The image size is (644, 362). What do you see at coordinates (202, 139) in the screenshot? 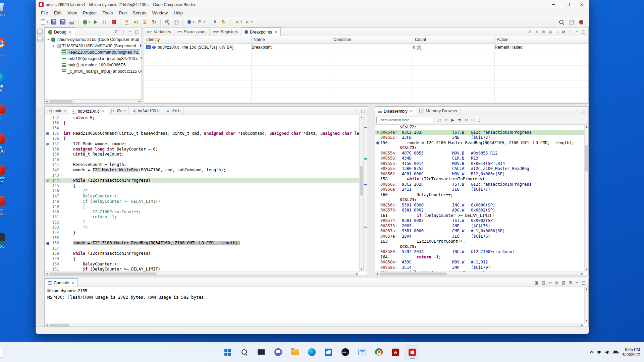
I see `code-line: 136{` at bounding box center [202, 139].